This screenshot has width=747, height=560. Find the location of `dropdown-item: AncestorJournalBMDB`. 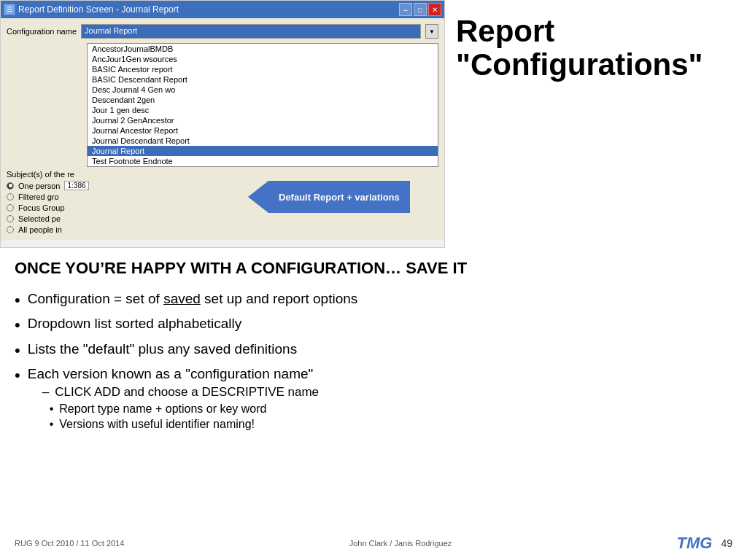

dropdown-item: AncestorJournalBMDB is located at coordinates (263, 49).